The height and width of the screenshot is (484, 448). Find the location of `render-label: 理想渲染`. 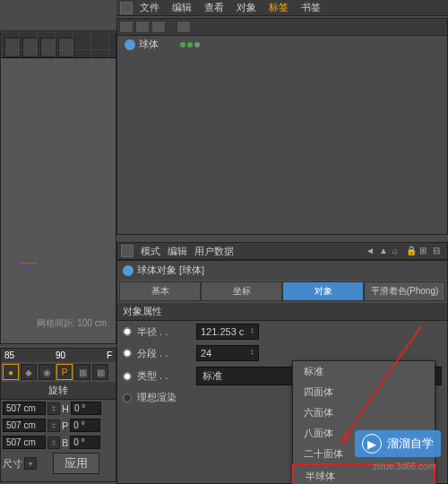

render-label: 理想渲染 is located at coordinates (164, 398).